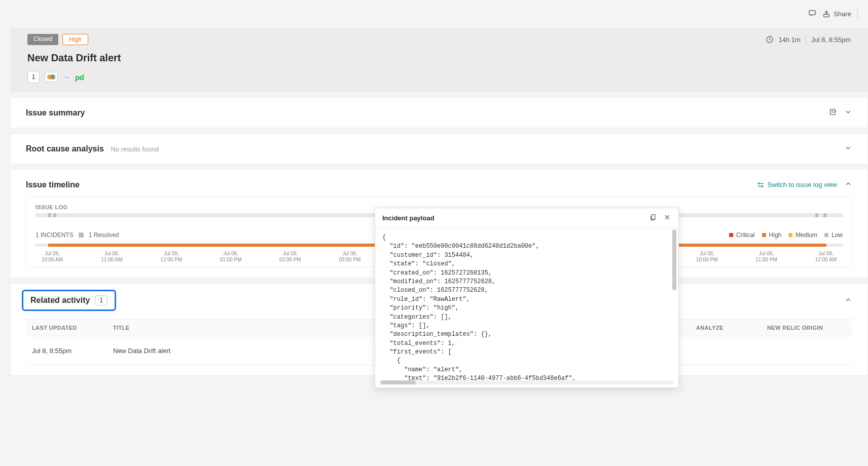  What do you see at coordinates (731, 235) in the screenshot?
I see `legend-critical-dot` at bounding box center [731, 235].